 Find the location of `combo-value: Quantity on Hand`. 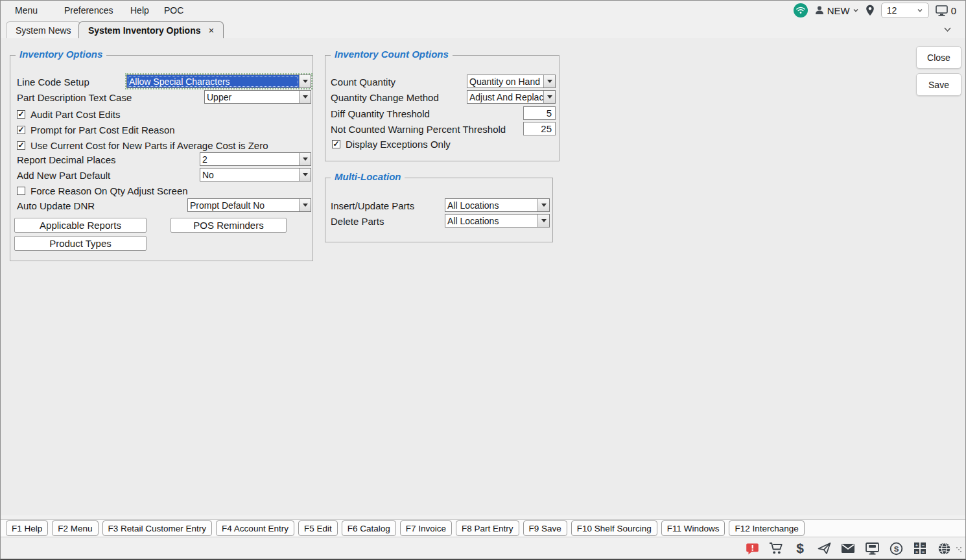

combo-value: Quantity on Hand is located at coordinates (506, 82).